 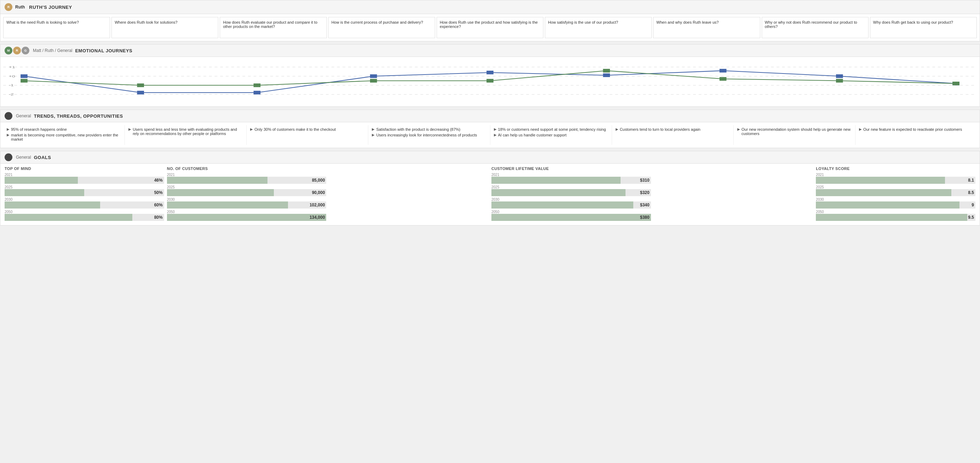 What do you see at coordinates (18, 51) in the screenshot?
I see `emotional-avatars: M R G` at bounding box center [18, 51].